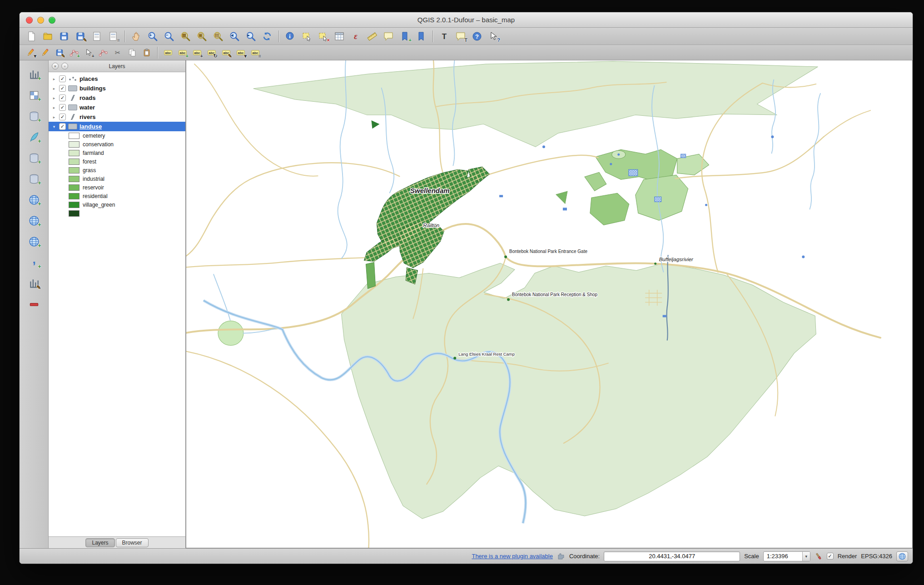 This screenshot has width=924, height=585. I want to click on zoom-to-layer-button: ▤, so click(218, 36).